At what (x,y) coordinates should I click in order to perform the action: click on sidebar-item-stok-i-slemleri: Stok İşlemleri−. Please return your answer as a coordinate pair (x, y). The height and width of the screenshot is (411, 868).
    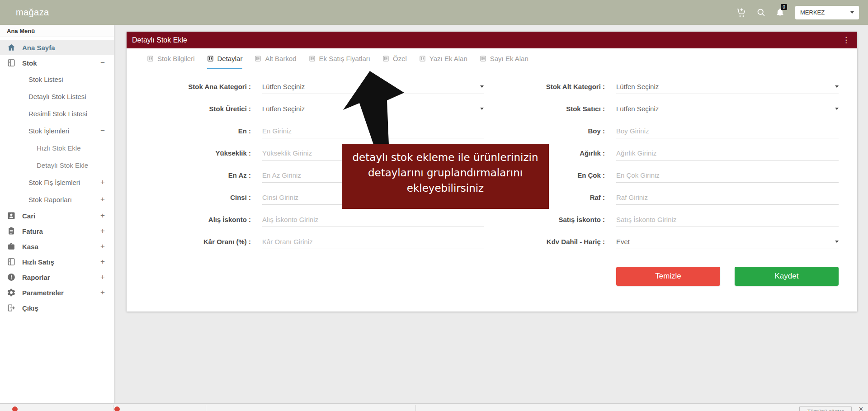
    Looking at the image, I should click on (57, 131).